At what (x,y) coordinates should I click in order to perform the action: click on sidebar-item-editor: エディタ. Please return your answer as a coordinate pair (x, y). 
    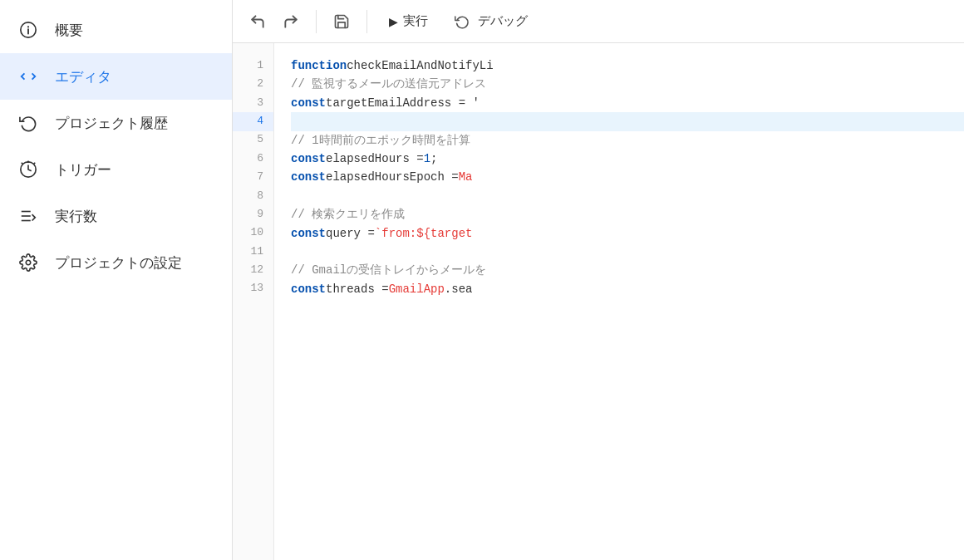
    Looking at the image, I should click on (116, 76).